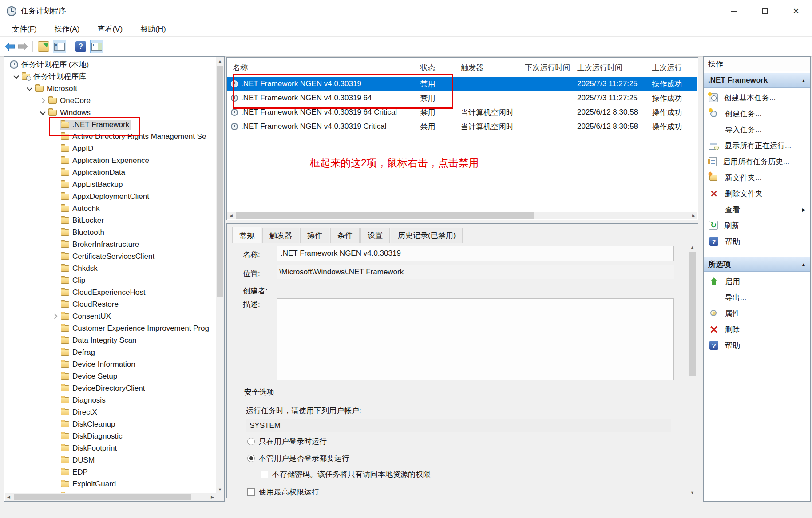  I want to click on tree-item: Data Integrity Scan, so click(111, 340).